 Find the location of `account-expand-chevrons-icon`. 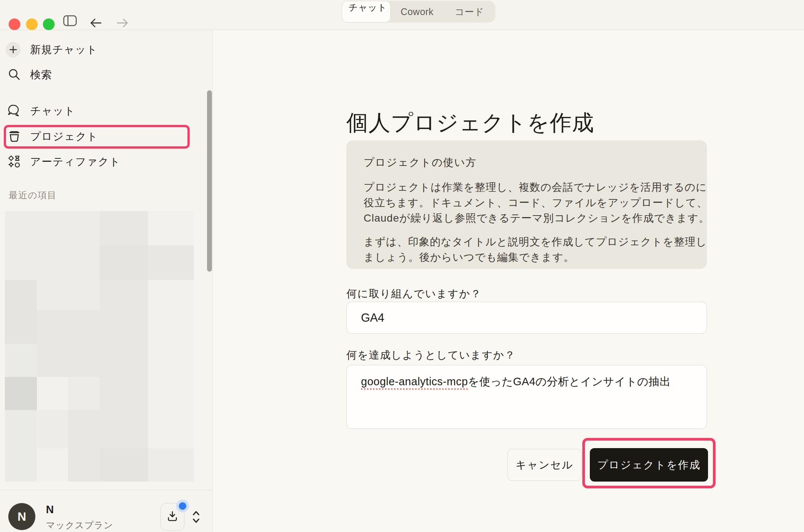

account-expand-chevrons-icon is located at coordinates (196, 517).